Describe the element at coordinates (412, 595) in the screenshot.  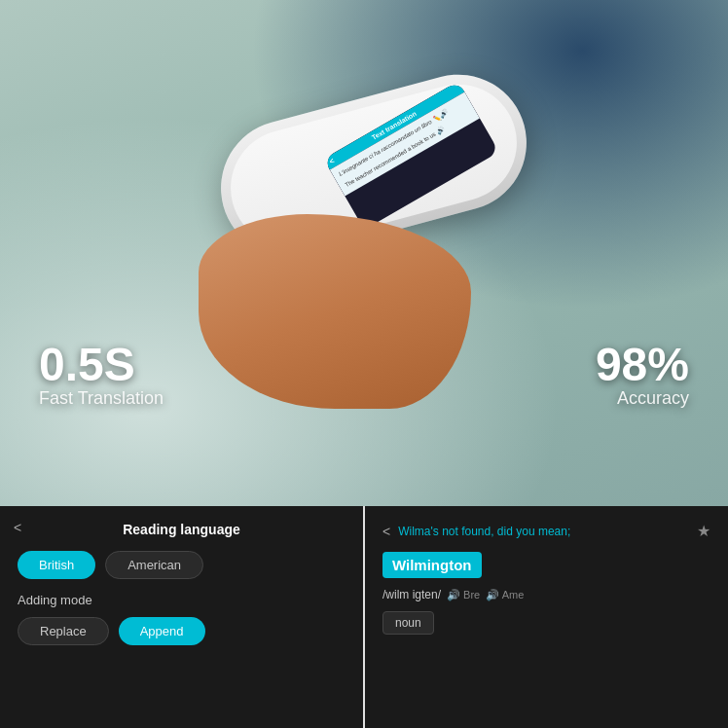
I see `phonetic-text: /wilm igten/` at that location.